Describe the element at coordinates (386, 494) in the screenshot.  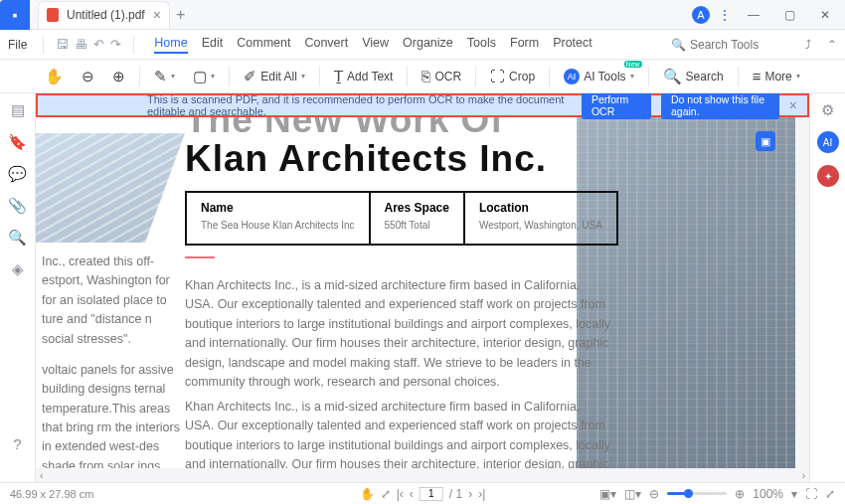
I see `select-mode-icon: ⤢` at that location.